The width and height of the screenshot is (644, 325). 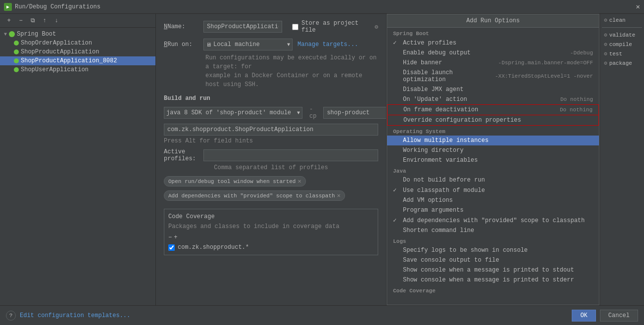 What do you see at coordinates (295, 27) in the screenshot?
I see `store-checkbox` at bounding box center [295, 27].